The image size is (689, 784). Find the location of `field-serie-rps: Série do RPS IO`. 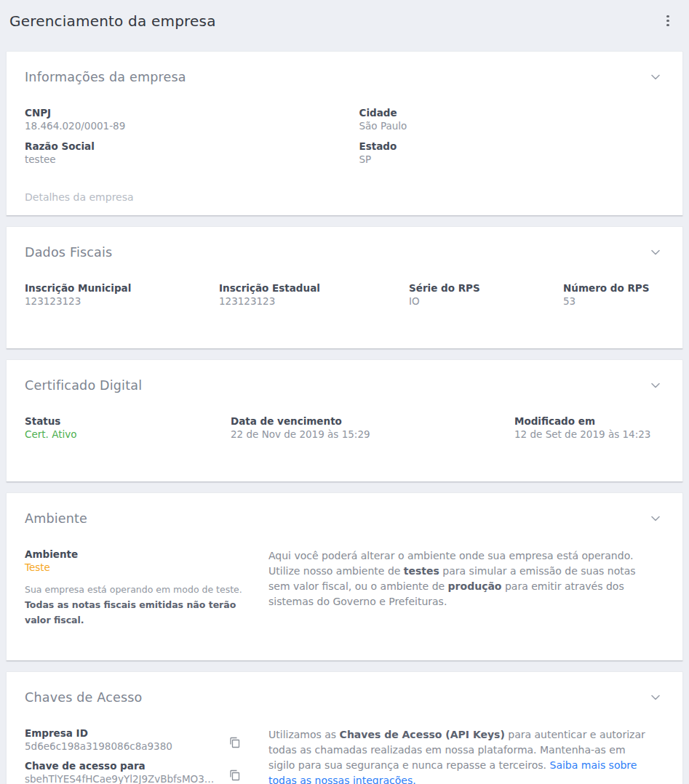

field-serie-rps: Série do RPS IO is located at coordinates (486, 295).